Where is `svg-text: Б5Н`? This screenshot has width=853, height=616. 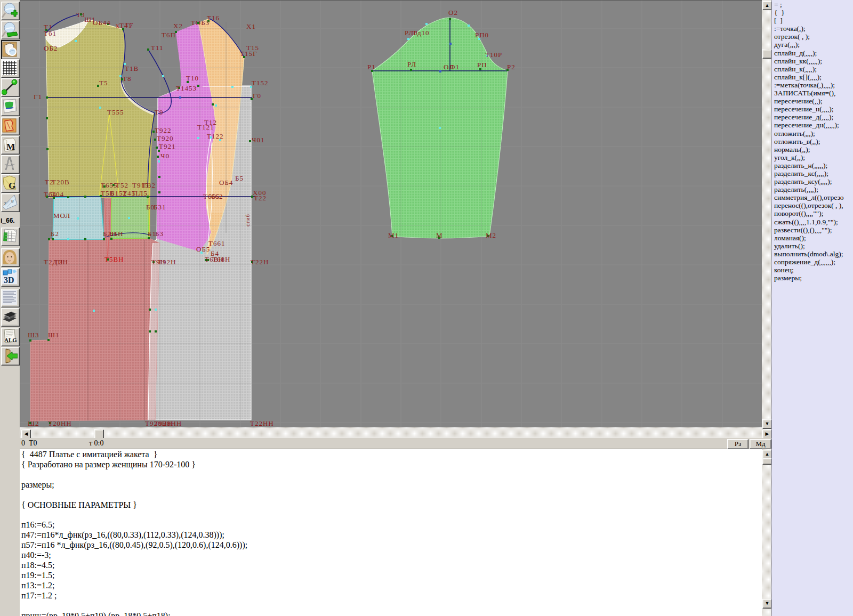 svg-text: Б5Н is located at coordinates (116, 233).